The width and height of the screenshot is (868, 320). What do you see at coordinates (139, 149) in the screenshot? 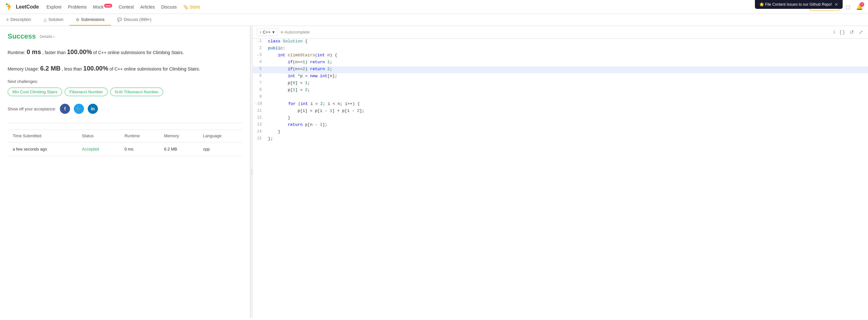
I see `cell-runtime: 0 ms` at bounding box center [139, 149].